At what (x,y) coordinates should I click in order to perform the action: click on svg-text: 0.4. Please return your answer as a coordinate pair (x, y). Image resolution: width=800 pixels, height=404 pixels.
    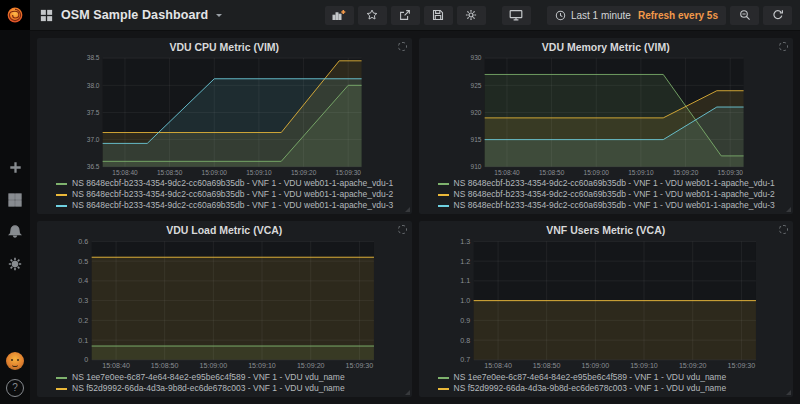
    Looking at the image, I should click on (83, 281).